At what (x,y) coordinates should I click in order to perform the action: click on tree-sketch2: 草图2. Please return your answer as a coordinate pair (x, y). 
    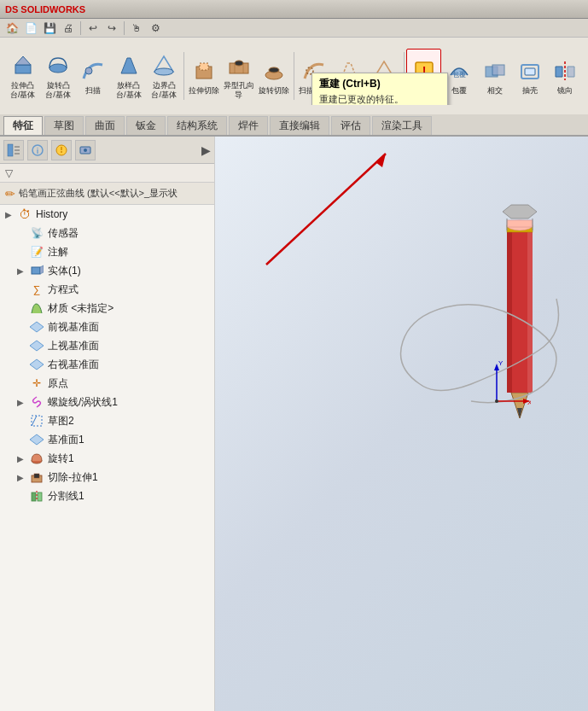
    Looking at the image, I should click on (108, 421).